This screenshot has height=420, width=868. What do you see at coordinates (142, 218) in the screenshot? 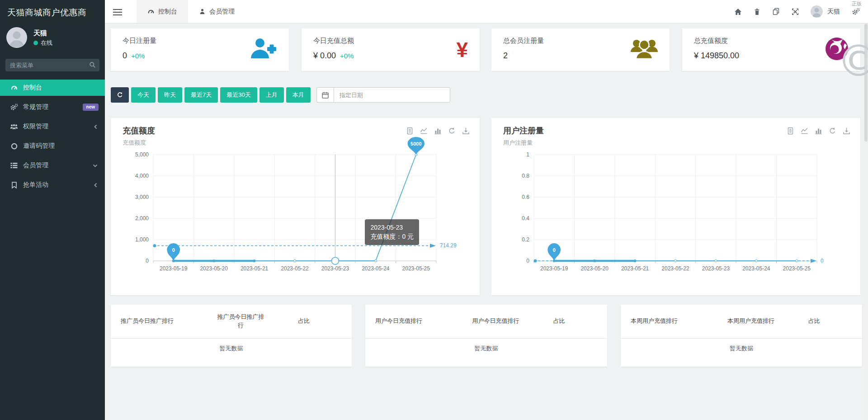
I see `svg-text: 2,000` at bounding box center [142, 218].